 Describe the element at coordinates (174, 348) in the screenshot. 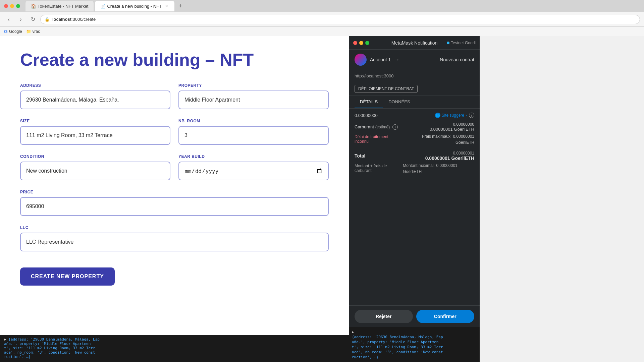

I see `debug-line3: t', size: '111 m2 Living Room, 33 m2 Ter…` at that location.